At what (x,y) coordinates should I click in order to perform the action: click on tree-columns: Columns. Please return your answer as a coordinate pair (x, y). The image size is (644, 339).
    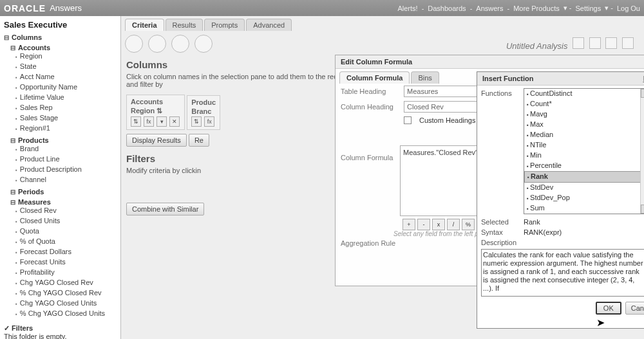
    Looking at the image, I should click on (61, 37).